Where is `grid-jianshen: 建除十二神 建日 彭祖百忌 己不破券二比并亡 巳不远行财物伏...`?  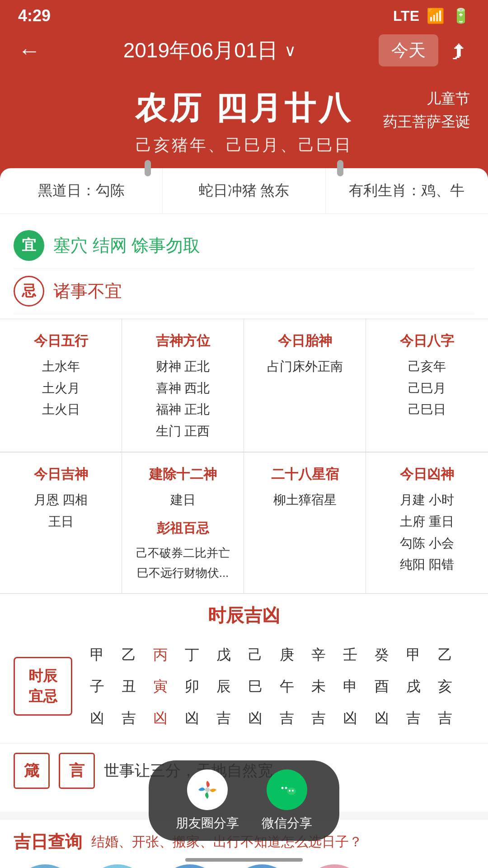
grid-jianshen: 建除十二神 建日 彭祖百忌 己不破券二比并亡 巳不远行财物伏... is located at coordinates (183, 523).